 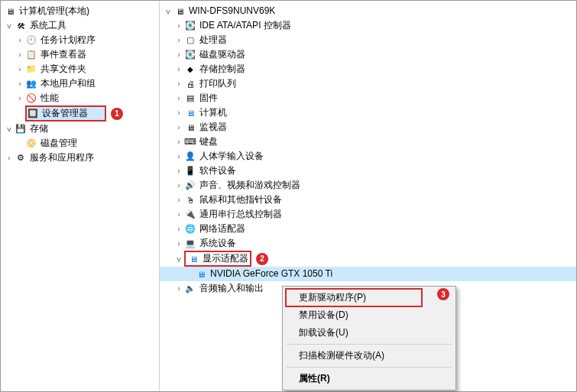 What do you see at coordinates (213, 40) in the screenshot?
I see `cpu-label: 处理器` at bounding box center [213, 40].